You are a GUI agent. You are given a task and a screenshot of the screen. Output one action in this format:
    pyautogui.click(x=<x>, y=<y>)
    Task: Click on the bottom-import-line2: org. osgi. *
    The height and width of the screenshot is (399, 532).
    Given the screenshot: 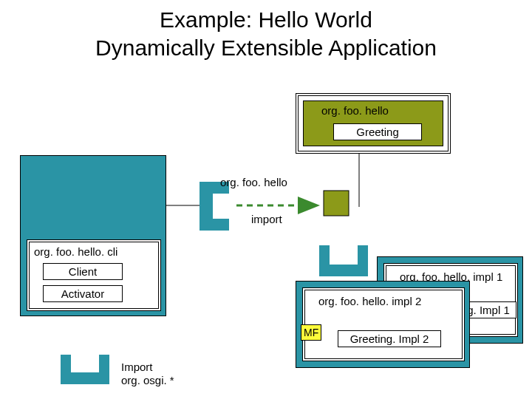 What is the action you would take?
    pyautogui.click(x=148, y=380)
    